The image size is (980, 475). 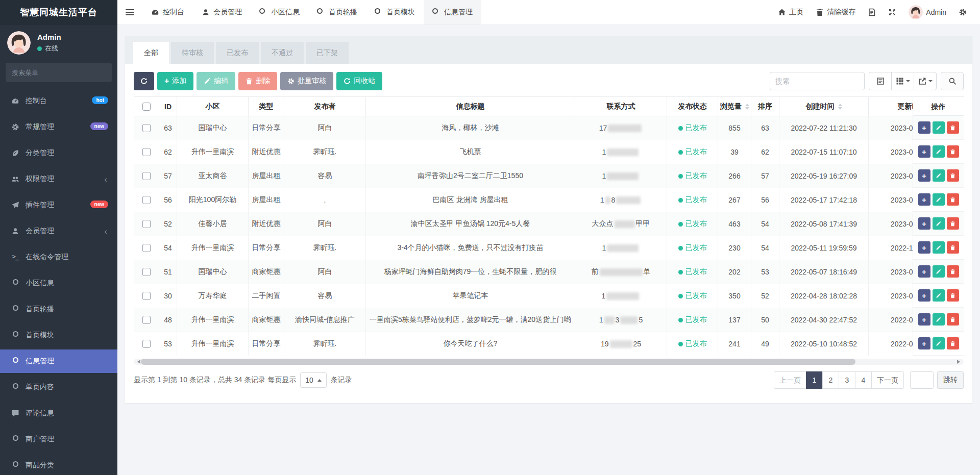 I want to click on fullscreen-button, so click(x=892, y=12).